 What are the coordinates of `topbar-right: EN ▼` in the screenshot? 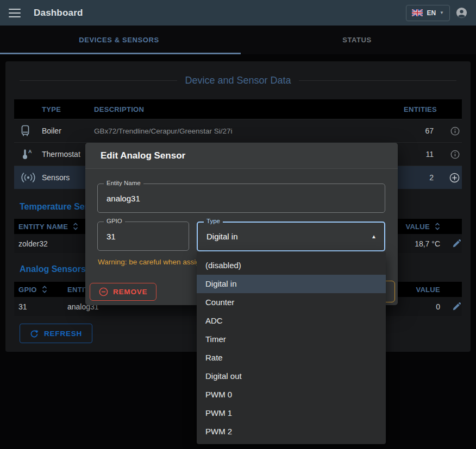 It's located at (441, 13).